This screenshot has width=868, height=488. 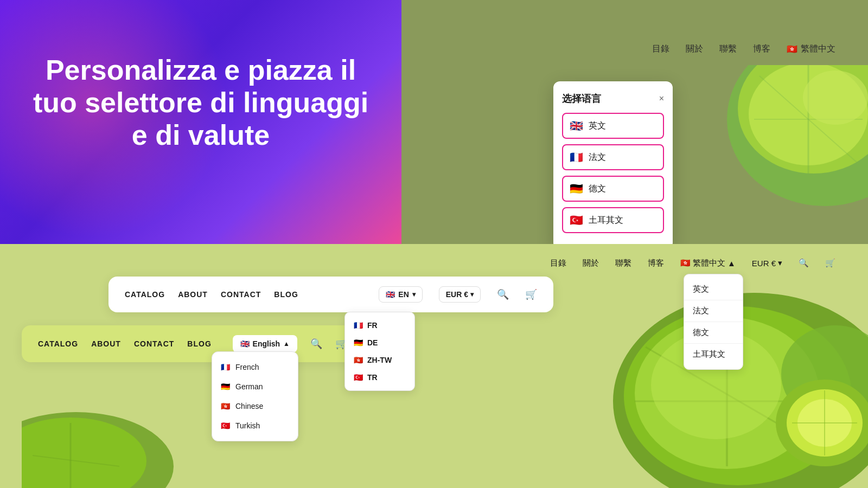 I want to click on lang-label-german: 德文, so click(x=597, y=189).